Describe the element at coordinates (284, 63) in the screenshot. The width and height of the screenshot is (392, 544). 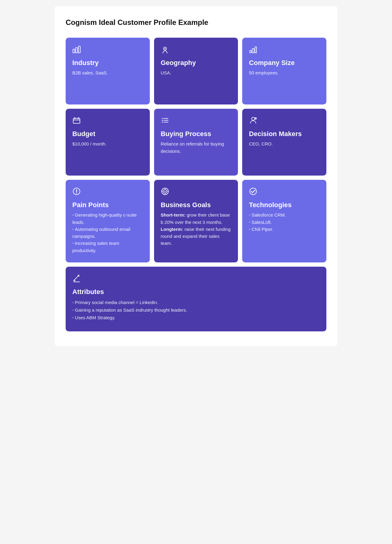
I see `company-size-title: Company Size` at that location.